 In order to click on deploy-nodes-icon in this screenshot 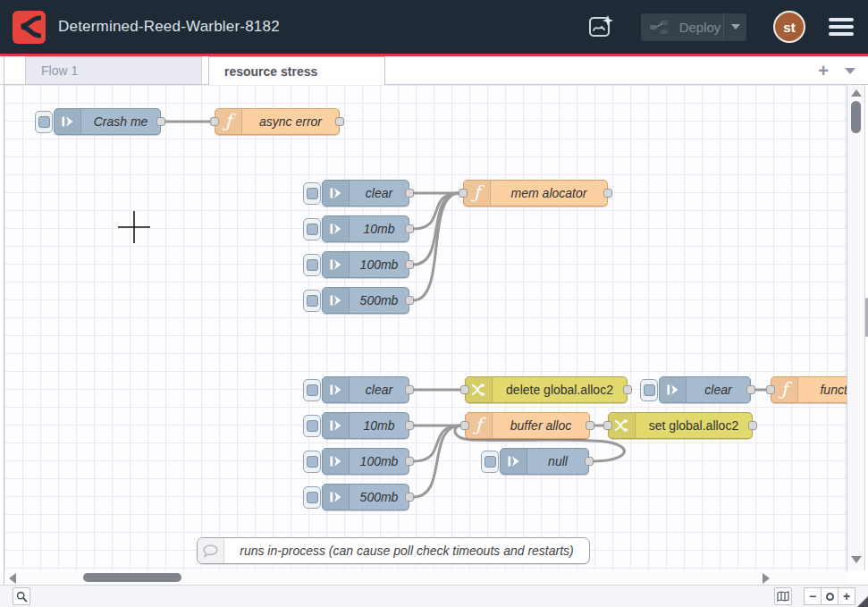, I will do `click(660, 27)`.